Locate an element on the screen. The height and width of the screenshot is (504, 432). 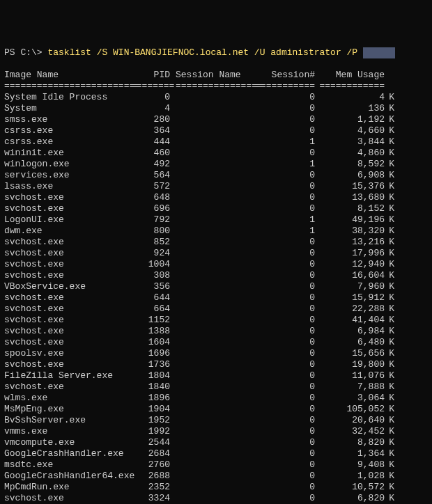
cell-mem-usage: 8,820 is located at coordinates (350, 443).